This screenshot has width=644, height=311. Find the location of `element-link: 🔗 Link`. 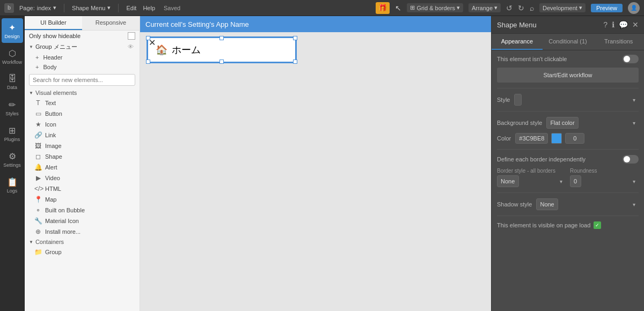

element-link: 🔗 Link is located at coordinates (82, 135).